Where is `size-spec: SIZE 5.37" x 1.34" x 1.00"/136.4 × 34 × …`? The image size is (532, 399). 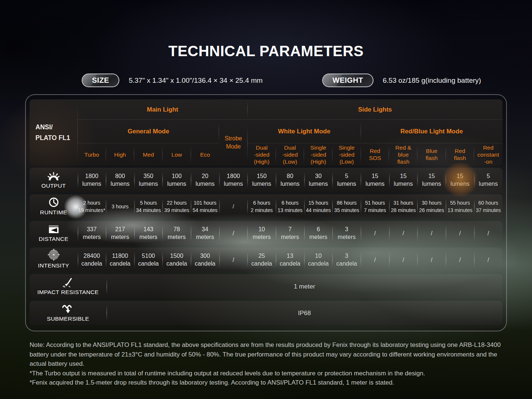
size-spec: SIZE 5.37" x 1.34" x 1.00"/136.4 × 34 × … is located at coordinates (172, 81).